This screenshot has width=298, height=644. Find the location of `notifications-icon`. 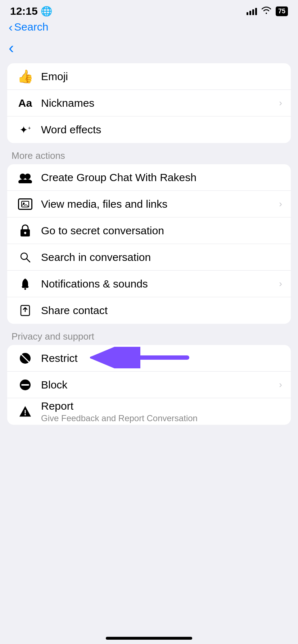

notifications-icon is located at coordinates (25, 284).